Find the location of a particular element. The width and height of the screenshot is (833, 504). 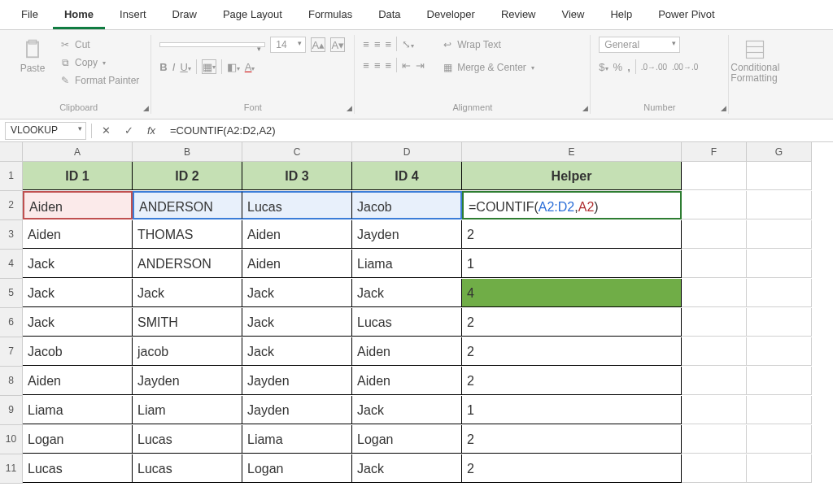

decrease-font-button: A▾ is located at coordinates (338, 45).